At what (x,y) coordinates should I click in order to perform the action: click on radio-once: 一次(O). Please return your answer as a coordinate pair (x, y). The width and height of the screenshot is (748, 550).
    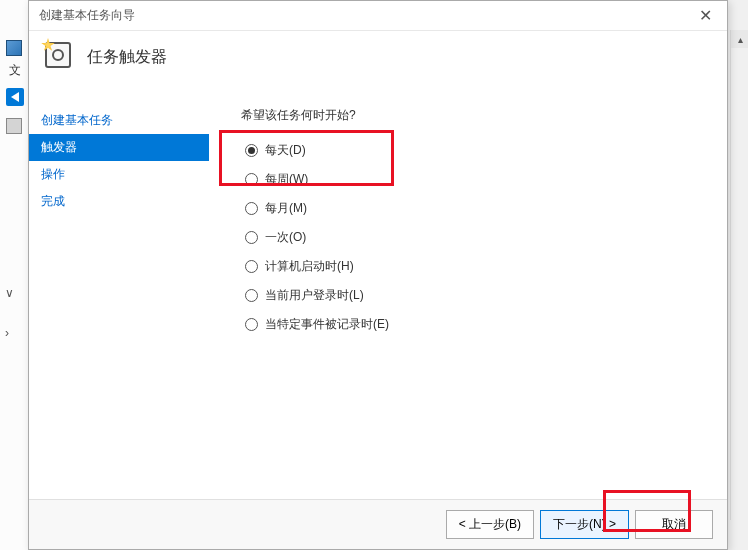
    Looking at the image, I should click on (476, 238).